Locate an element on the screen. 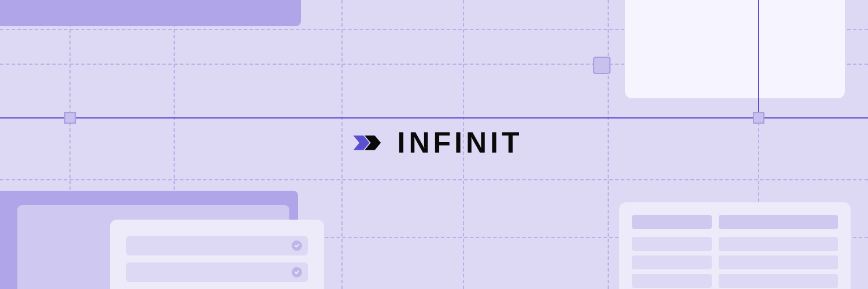 The height and width of the screenshot is (289, 868). decor-table-card is located at coordinates (735, 246).